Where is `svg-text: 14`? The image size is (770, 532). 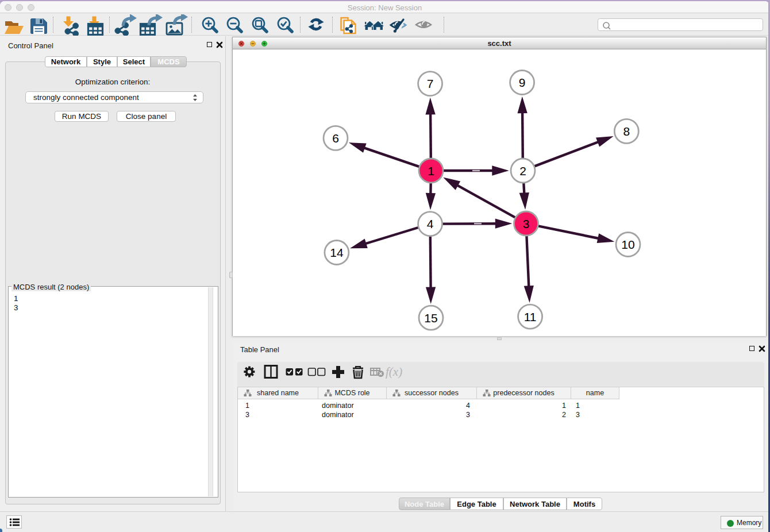 svg-text: 14 is located at coordinates (337, 253).